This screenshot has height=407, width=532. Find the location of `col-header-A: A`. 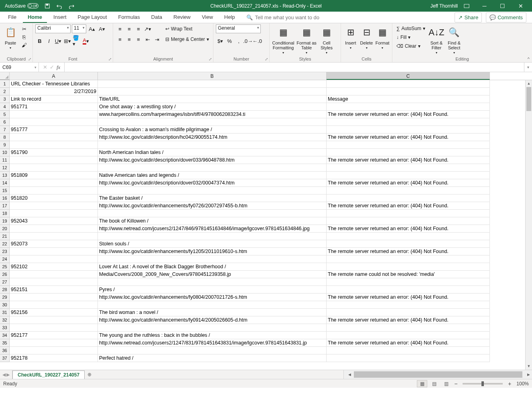

col-header-A: A is located at coordinates (54, 76).